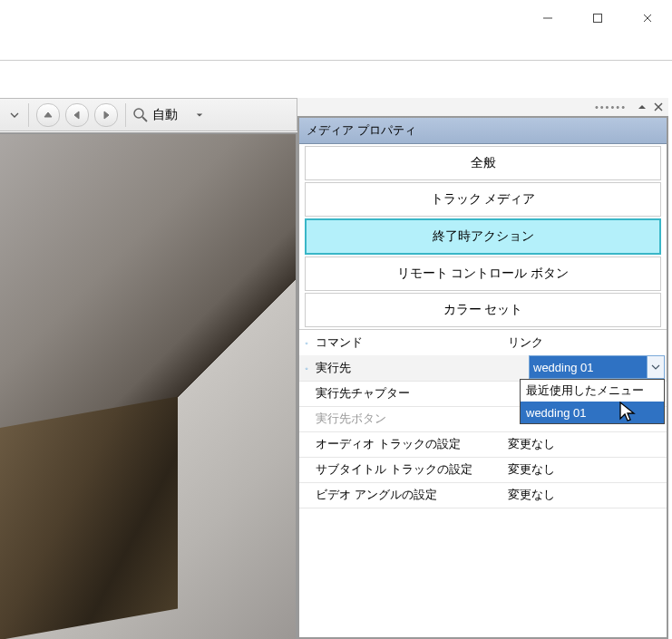 The height and width of the screenshot is (639, 672). What do you see at coordinates (482, 495) in the screenshot?
I see `prop-row-angle: ビデオ アングルの設定 変更なし` at bounding box center [482, 495].